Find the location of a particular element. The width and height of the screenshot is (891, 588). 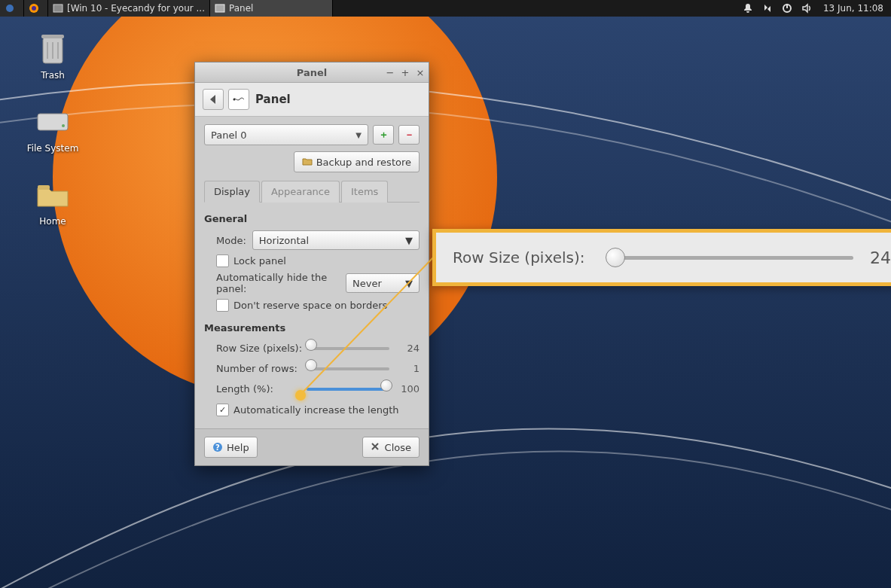

tab-appearance: Appearance is located at coordinates (301, 191).